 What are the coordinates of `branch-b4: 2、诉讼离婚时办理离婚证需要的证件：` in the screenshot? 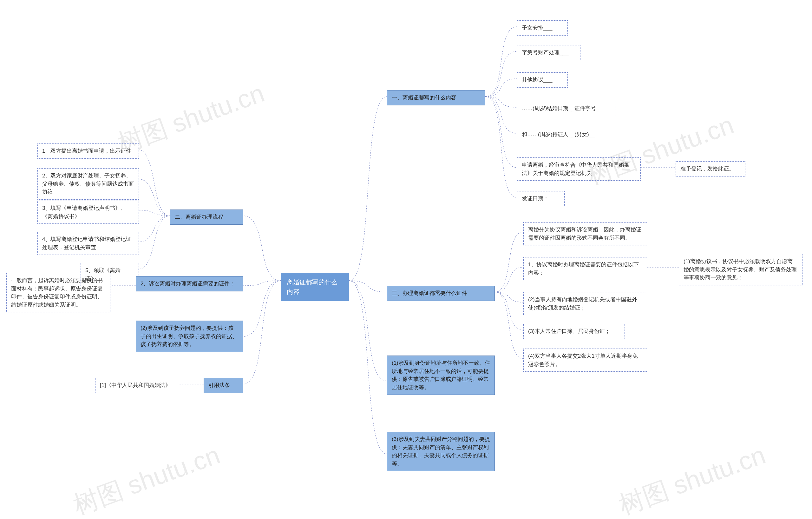 It's located at (190, 284).